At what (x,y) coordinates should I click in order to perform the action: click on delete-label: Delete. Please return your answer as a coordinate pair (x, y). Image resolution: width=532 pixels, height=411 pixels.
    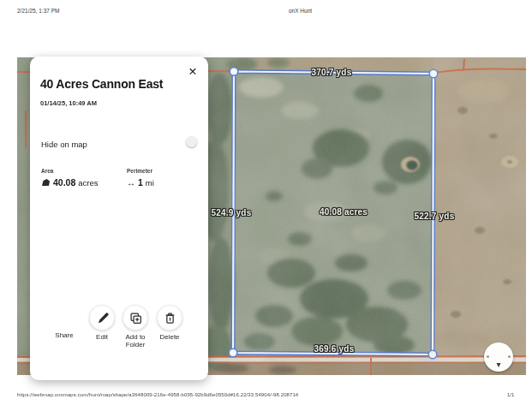
    Looking at the image, I should click on (170, 337).